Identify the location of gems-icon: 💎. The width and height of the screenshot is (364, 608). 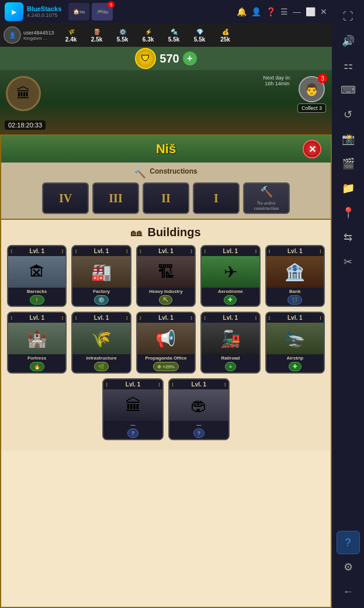
(200, 32).